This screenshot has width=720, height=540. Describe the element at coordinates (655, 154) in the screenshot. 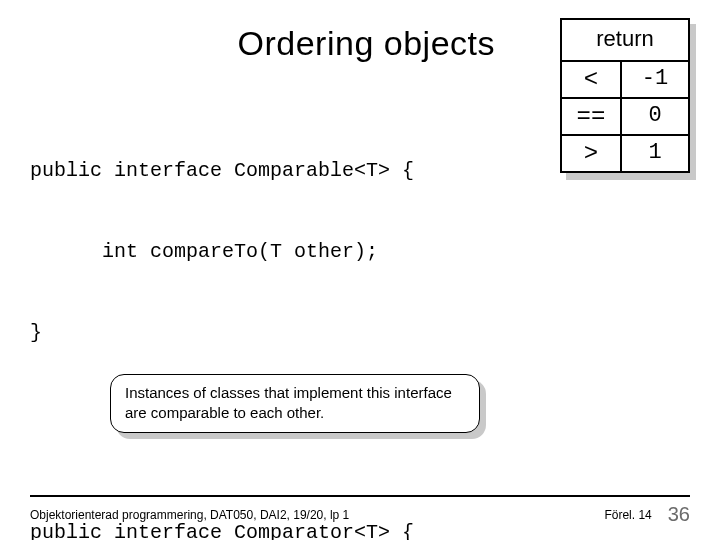

I see `val-cell: 1` at that location.